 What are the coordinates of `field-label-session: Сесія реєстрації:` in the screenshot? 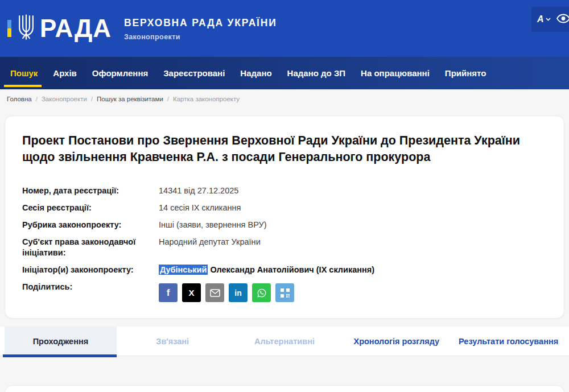 It's located at (88, 208).